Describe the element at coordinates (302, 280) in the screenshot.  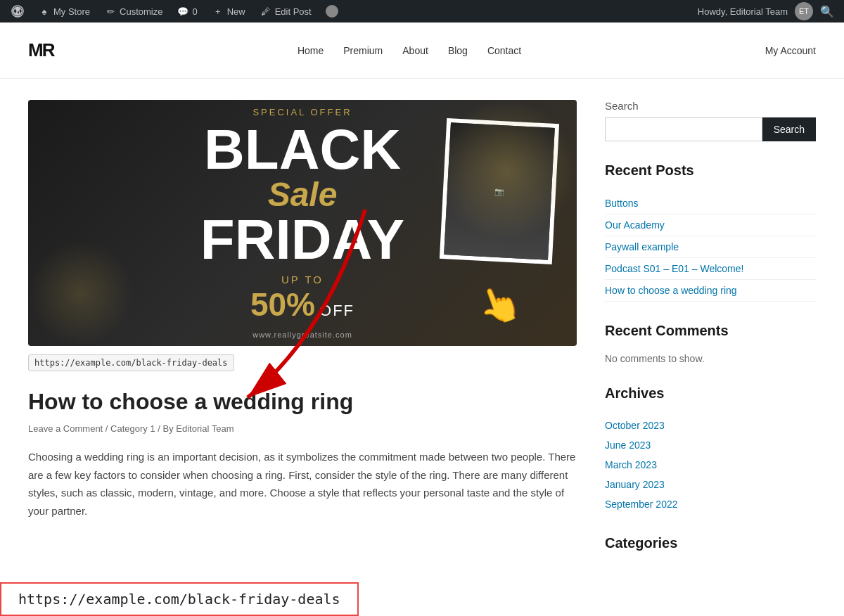
I see `hero-up-to-text: UP TO` at that location.